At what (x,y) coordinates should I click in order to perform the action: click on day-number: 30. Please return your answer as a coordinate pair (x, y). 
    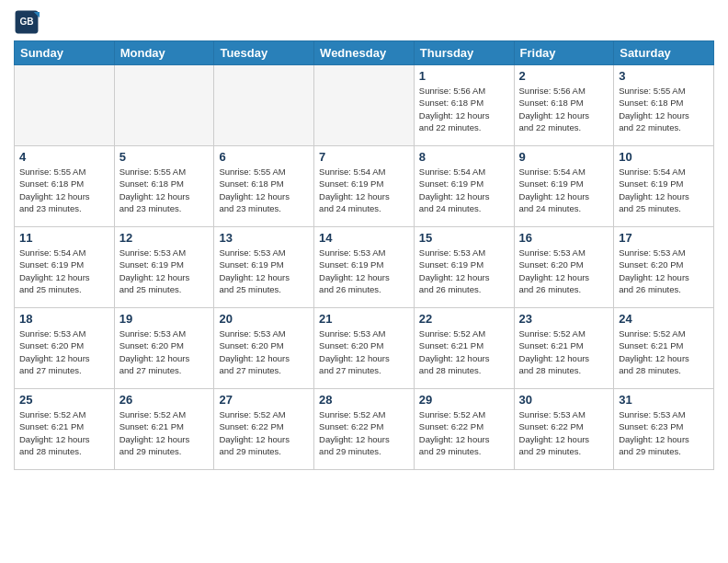
    Looking at the image, I should click on (564, 399).